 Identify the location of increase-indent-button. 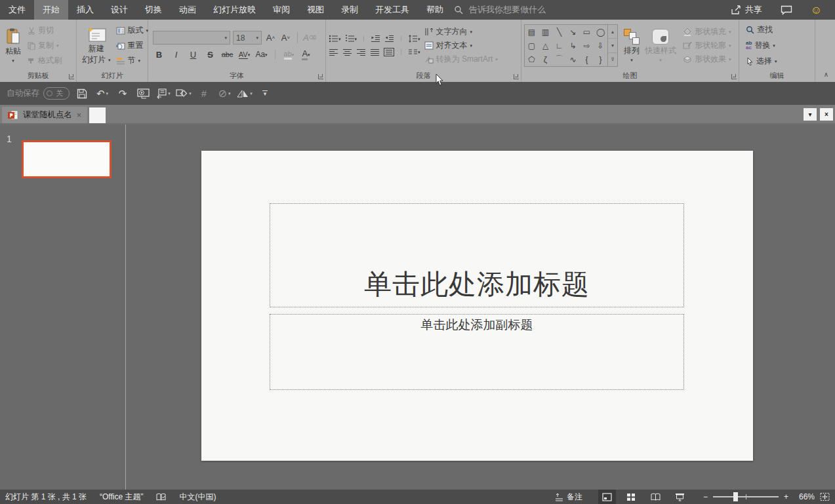
(390, 39).